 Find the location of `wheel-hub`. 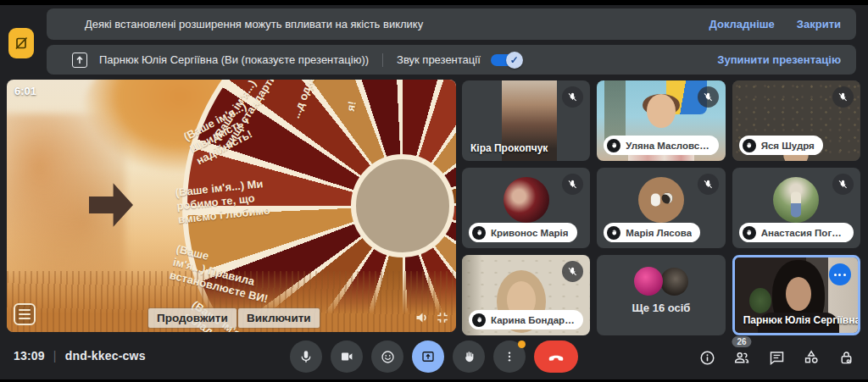

wheel-hub is located at coordinates (403, 206).